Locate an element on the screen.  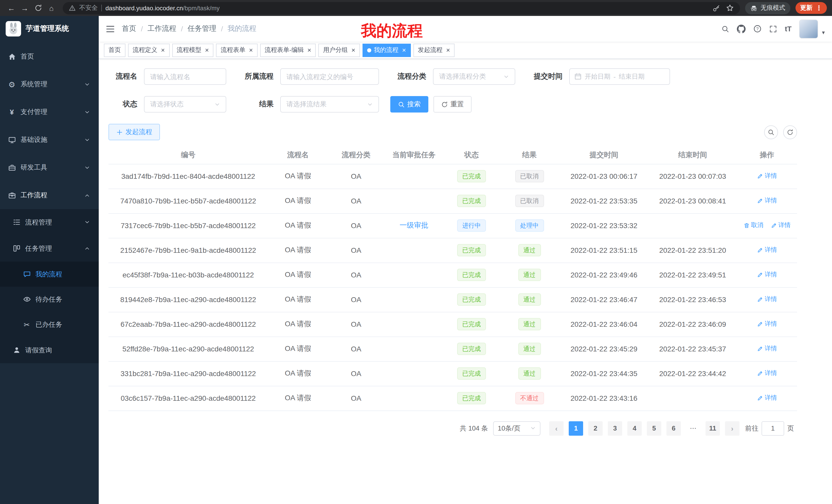
goto-prefix: 前往 is located at coordinates (752, 428).